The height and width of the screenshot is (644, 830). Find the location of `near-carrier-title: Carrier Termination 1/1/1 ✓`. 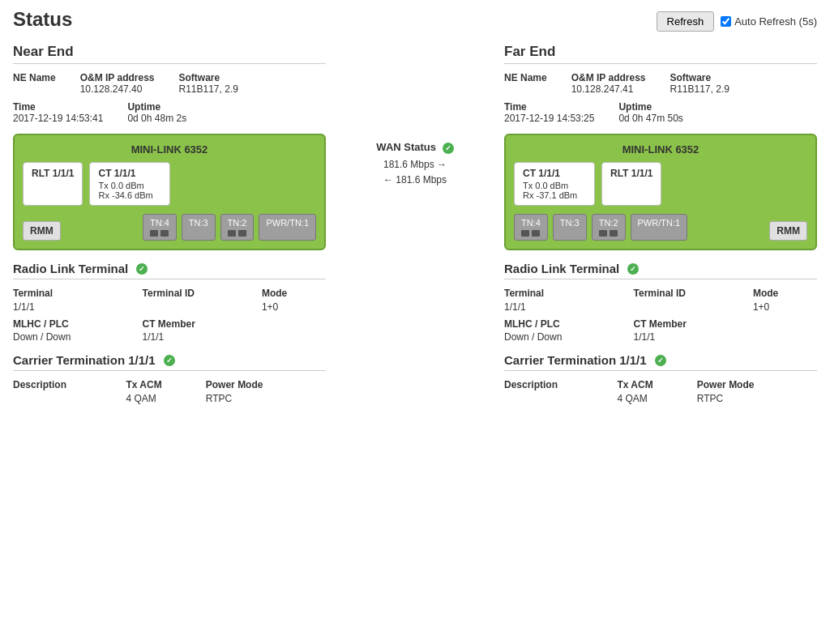

near-carrier-title: Carrier Termination 1/1/1 ✓ is located at coordinates (169, 362).